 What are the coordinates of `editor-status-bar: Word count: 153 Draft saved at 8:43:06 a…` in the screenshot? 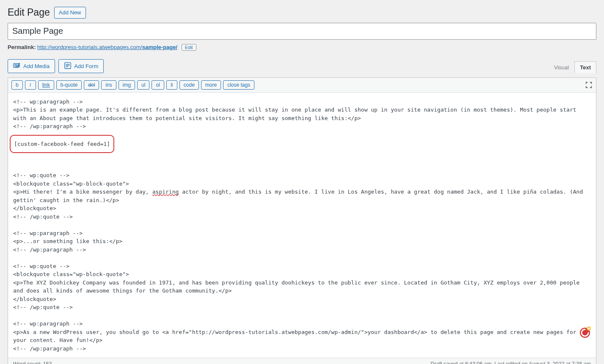 It's located at (302, 361).